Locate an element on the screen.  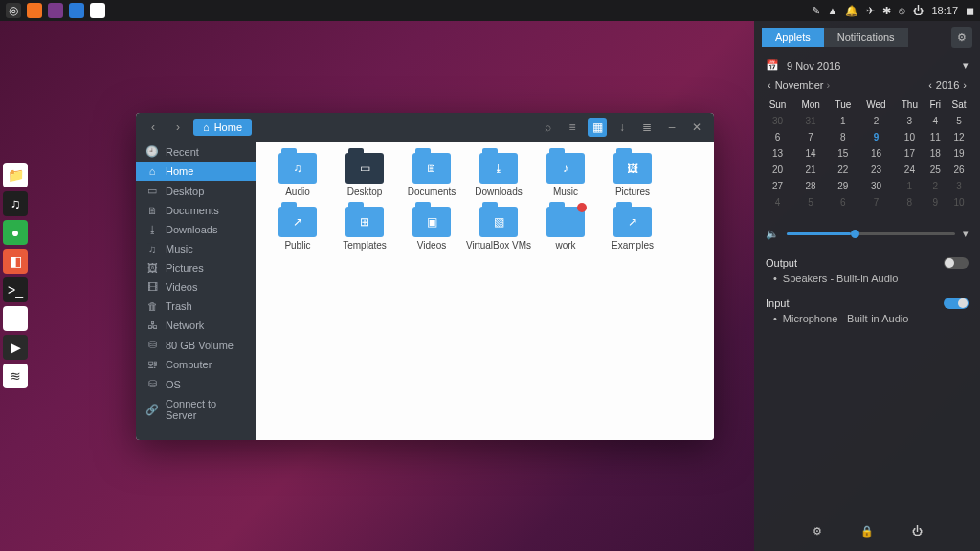
output-toggle is located at coordinates (956, 263).